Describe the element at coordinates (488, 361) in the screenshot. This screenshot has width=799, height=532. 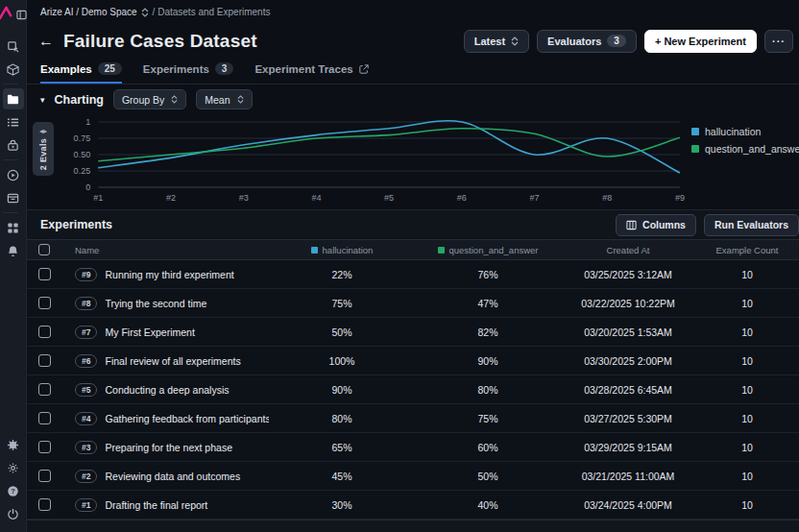
I see `question-and-answer-value: 90%` at that location.